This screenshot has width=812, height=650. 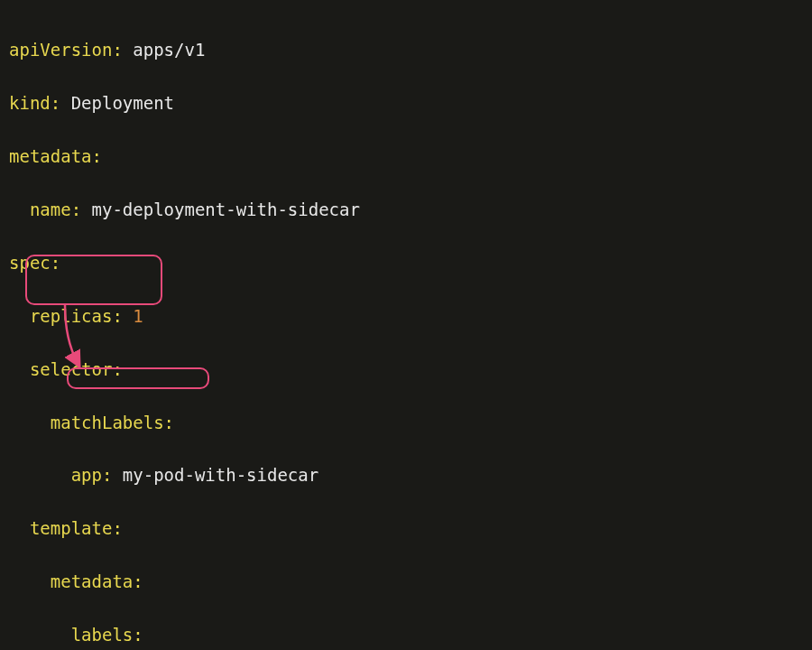 What do you see at coordinates (406, 103) in the screenshot?
I see `code-line: kind: Deployment` at bounding box center [406, 103].